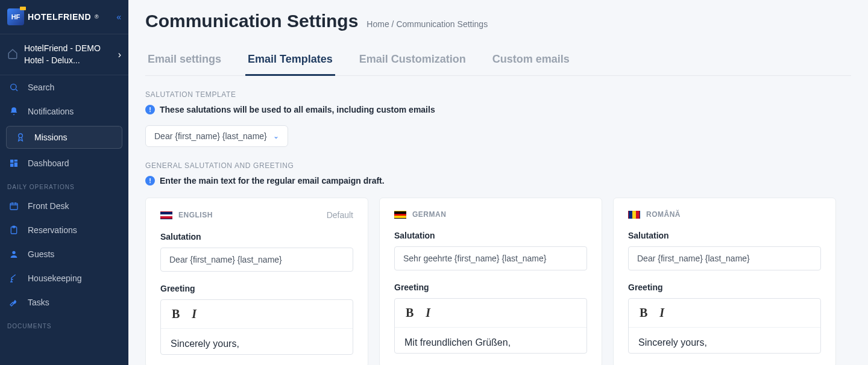  What do you see at coordinates (498, 181) in the screenshot?
I see `general-info: ! Enter the main text for the regular em…` at bounding box center [498, 181].